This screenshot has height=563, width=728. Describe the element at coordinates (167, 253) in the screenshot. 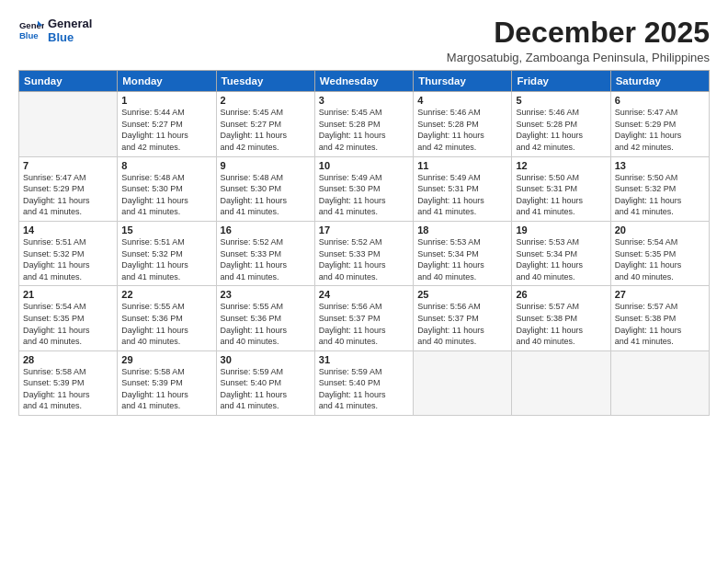

I see `cell-week3-day2: 15Sunrise: 5:51 AMSunset: 5:32 PMDayligh…` at that location.